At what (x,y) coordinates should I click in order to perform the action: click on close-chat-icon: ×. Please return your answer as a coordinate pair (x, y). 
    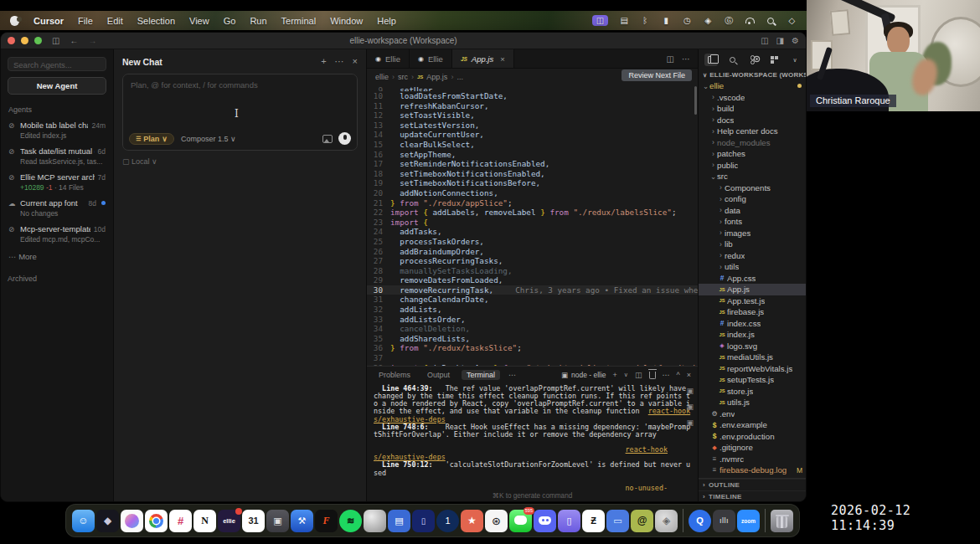
    Looking at the image, I should click on (355, 62).